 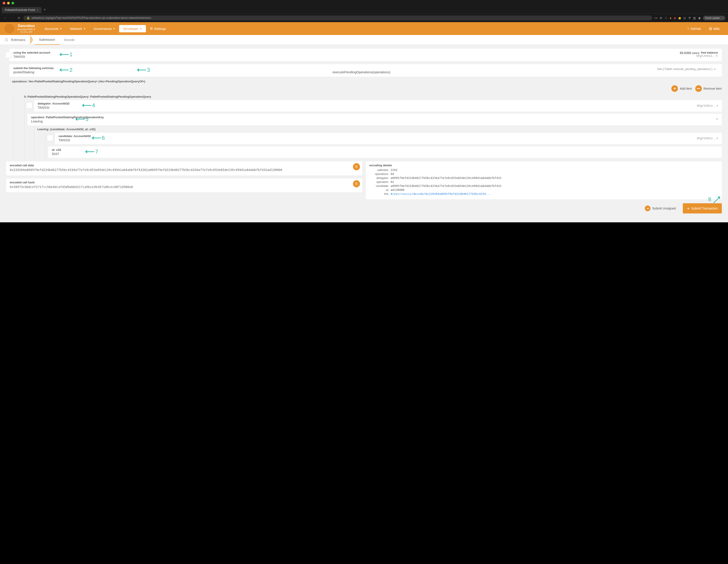 What do you see at coordinates (378, 106) in the screenshot?
I see `delegator-field: delegator: AccountId32 TANSSI 5FgYJYKVJ.…` at bounding box center [378, 106].